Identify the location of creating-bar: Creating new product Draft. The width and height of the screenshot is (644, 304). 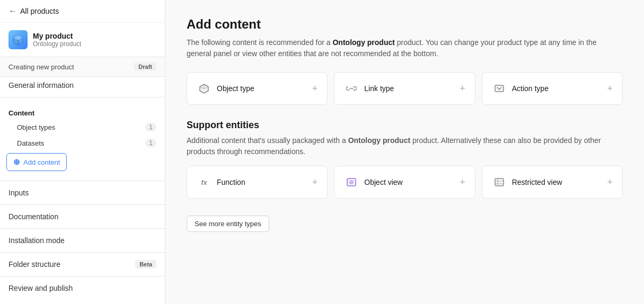
(83, 67).